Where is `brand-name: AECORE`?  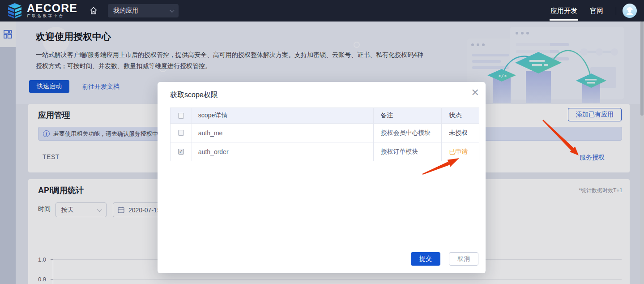
brand-name: AECORE is located at coordinates (52, 8).